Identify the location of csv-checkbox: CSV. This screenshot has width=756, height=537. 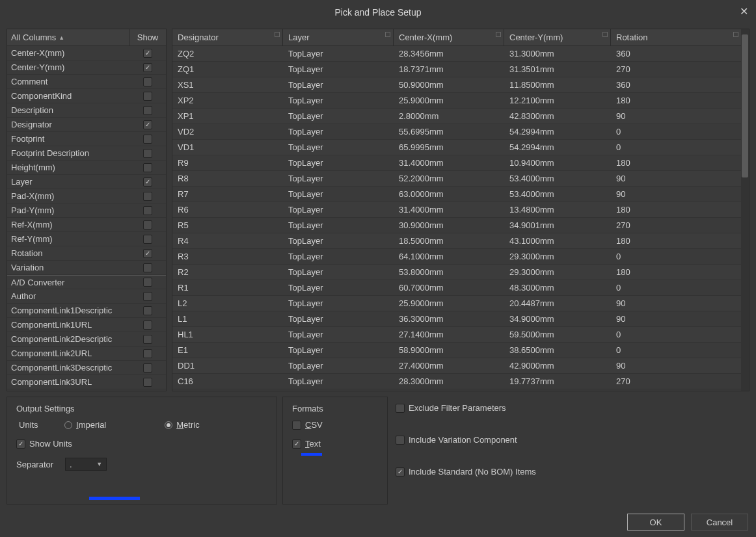
(335, 425).